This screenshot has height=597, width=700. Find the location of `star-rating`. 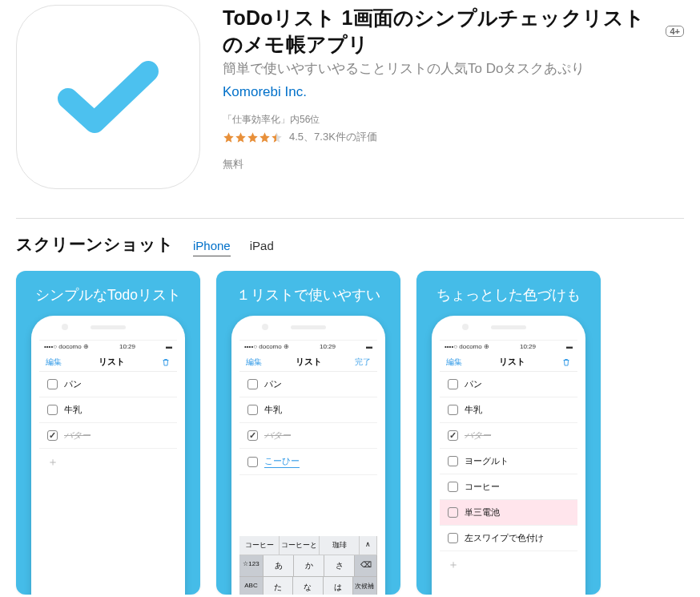

star-rating is located at coordinates (253, 138).